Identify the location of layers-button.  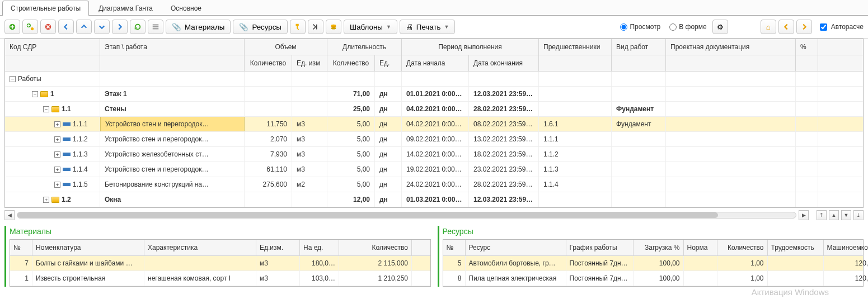
(334, 27).